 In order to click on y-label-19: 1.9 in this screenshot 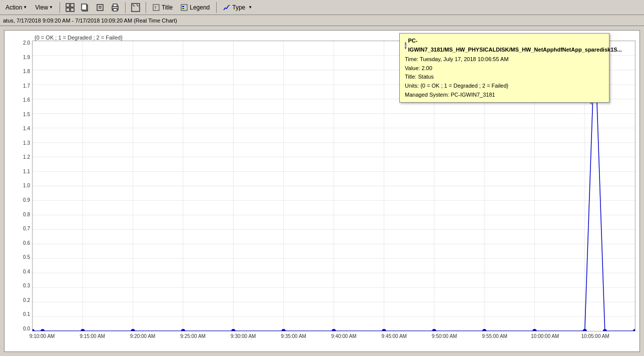, I will do `click(27, 58)`.